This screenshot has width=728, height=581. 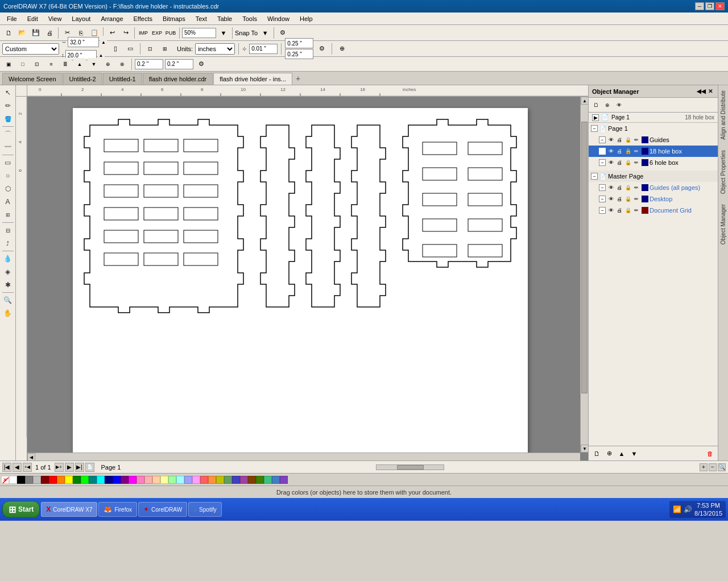 I want to click on docgrid-expand: −, so click(x=602, y=210).